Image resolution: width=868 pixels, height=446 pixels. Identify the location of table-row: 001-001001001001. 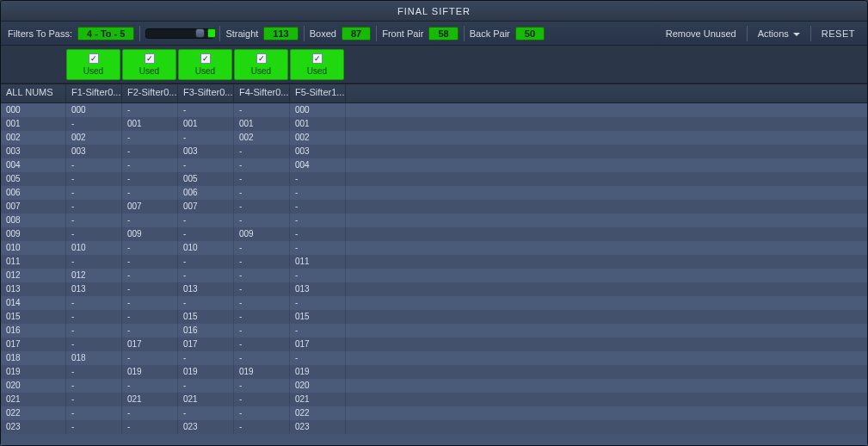
(434, 124).